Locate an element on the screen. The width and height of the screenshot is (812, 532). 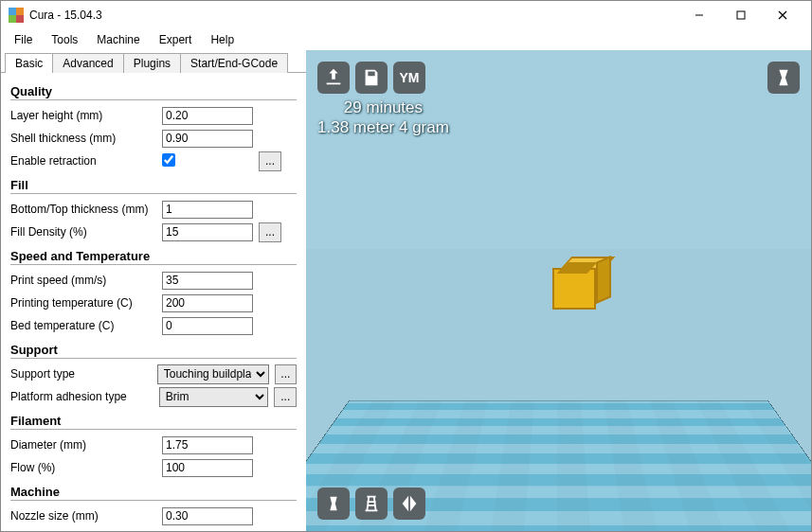
menu-machine: Machine is located at coordinates (117, 40).